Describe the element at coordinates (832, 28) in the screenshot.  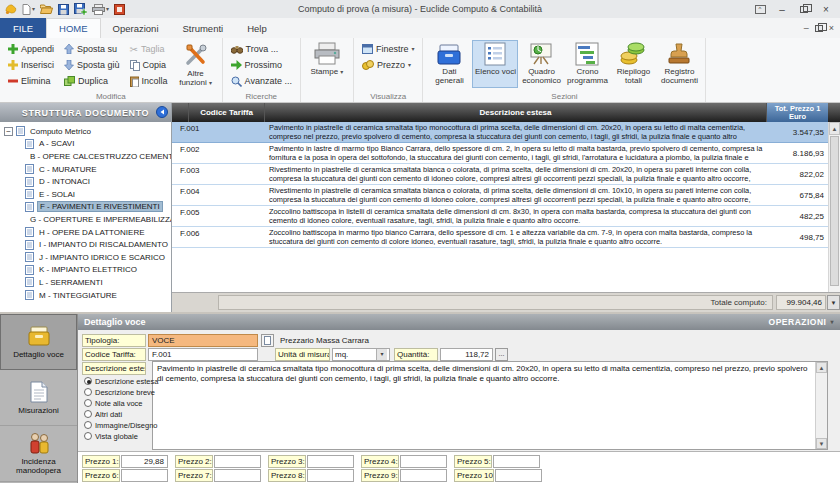
I see `child-close-button: ×` at that location.